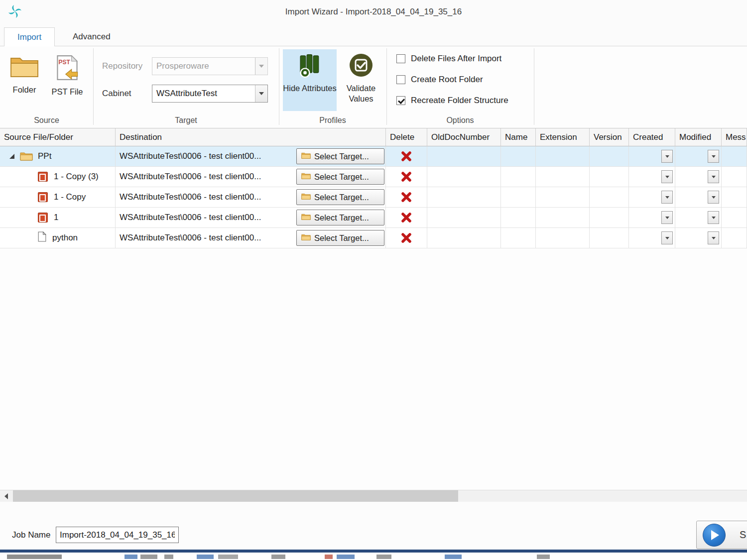 The image size is (747, 560). Describe the element at coordinates (58, 177) in the screenshot. I see `source-cell: 1 - Copy (3)` at that location.